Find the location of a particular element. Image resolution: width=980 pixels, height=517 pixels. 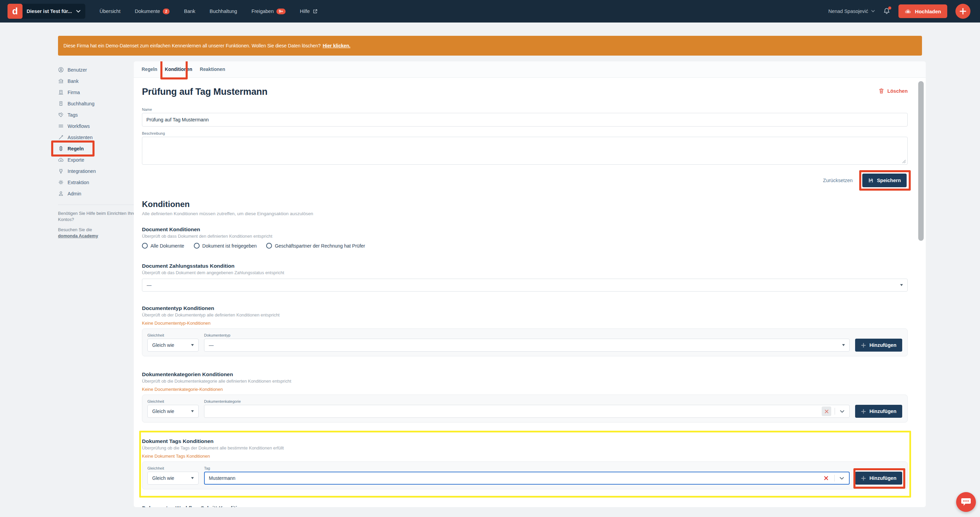

sidebar-item-extraktion: Extraktion is located at coordinates (96, 182).